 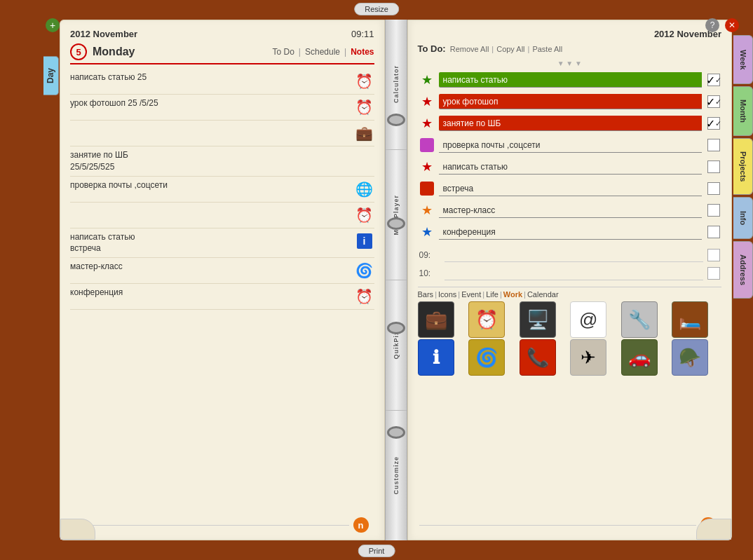 What do you see at coordinates (513, 294) in the screenshot?
I see `tab-work: Work` at bounding box center [513, 294].